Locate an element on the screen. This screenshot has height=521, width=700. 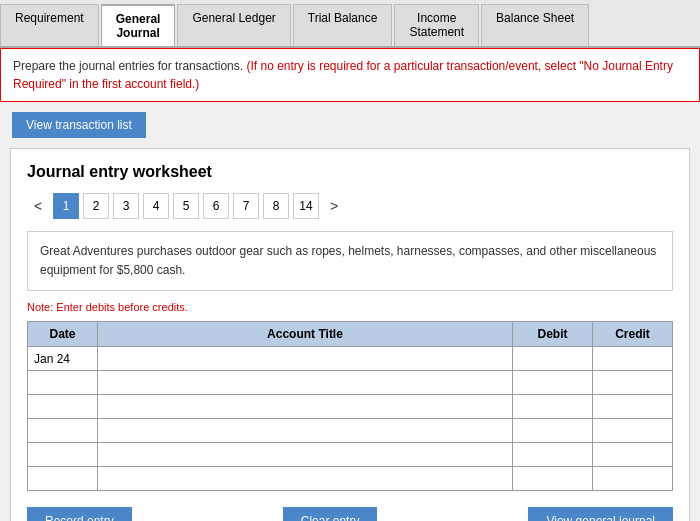
page-btn-4: 4 is located at coordinates (156, 206).